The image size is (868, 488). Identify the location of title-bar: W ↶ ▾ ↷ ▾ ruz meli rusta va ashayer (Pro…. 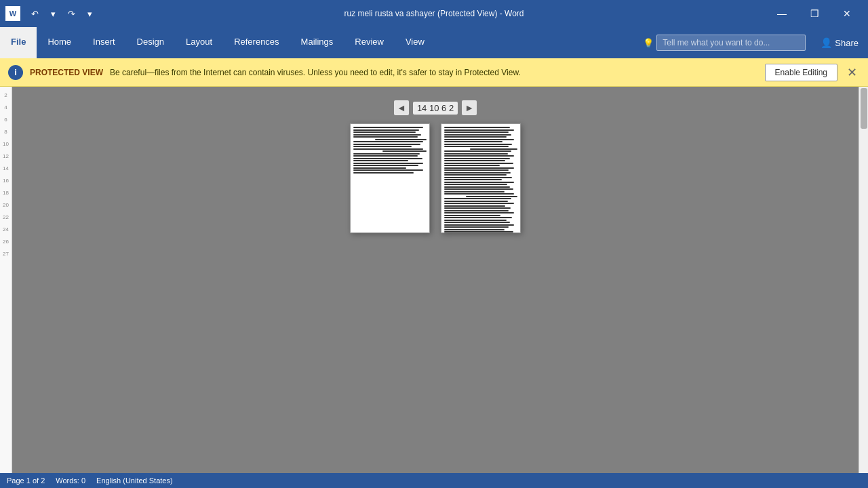
(434, 14).